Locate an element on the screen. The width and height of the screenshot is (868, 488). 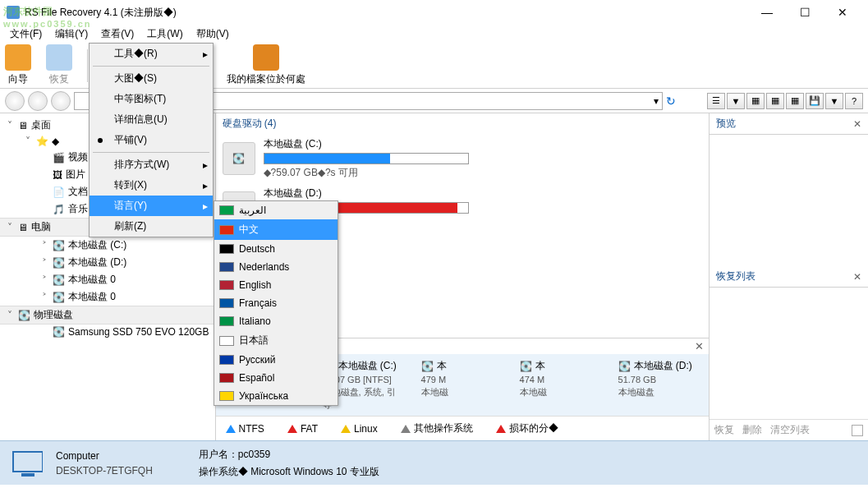
tree-item-11: ˅💽物理磁盘 is located at coordinates (108, 315).